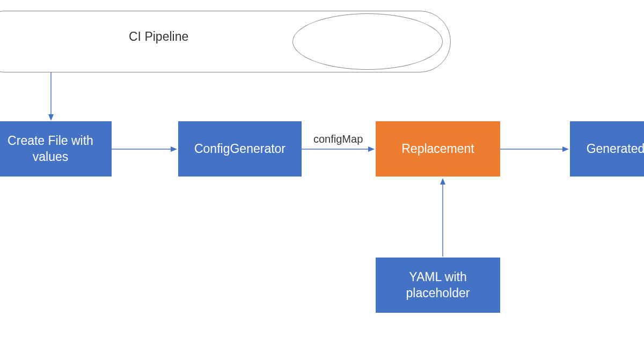 The width and height of the screenshot is (644, 338). I want to click on ci-pipeline-inner-ellipse, so click(368, 42).